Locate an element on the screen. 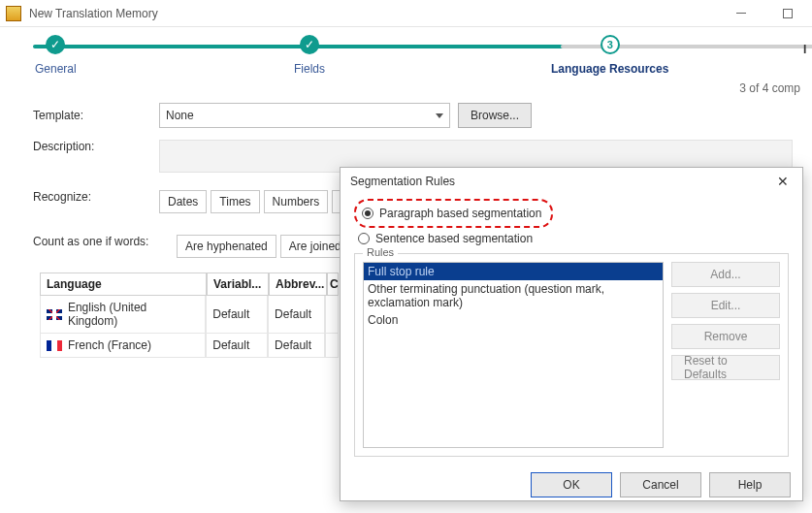 This screenshot has width=812, height=513. list-item: Colon is located at coordinates (513, 320).